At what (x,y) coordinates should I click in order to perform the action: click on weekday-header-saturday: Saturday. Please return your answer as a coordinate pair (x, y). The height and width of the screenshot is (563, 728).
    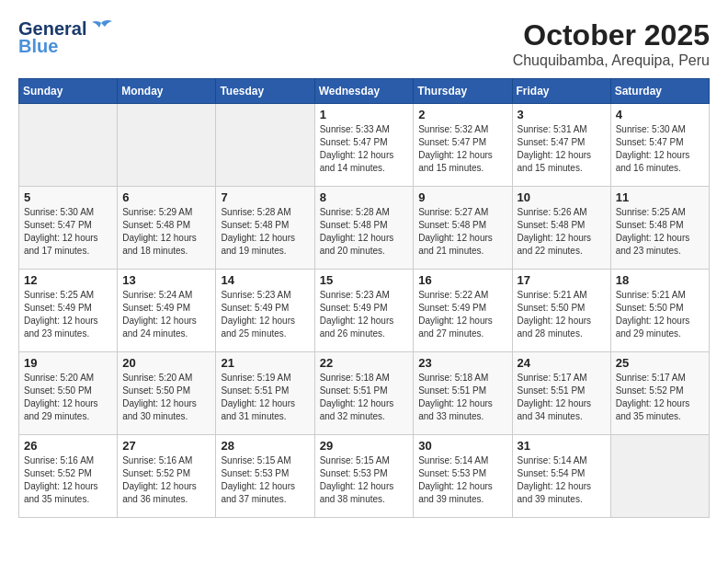
    Looking at the image, I should click on (660, 92).